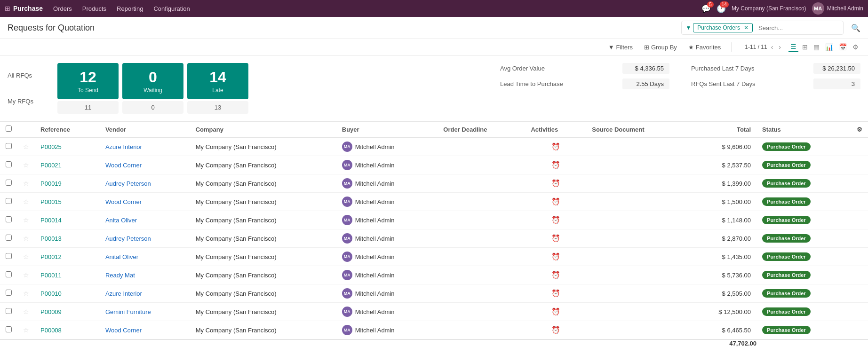 The image size is (868, 362). Describe the element at coordinates (621, 47) in the screenshot. I see `filters-button: ▼ Filters` at that location.